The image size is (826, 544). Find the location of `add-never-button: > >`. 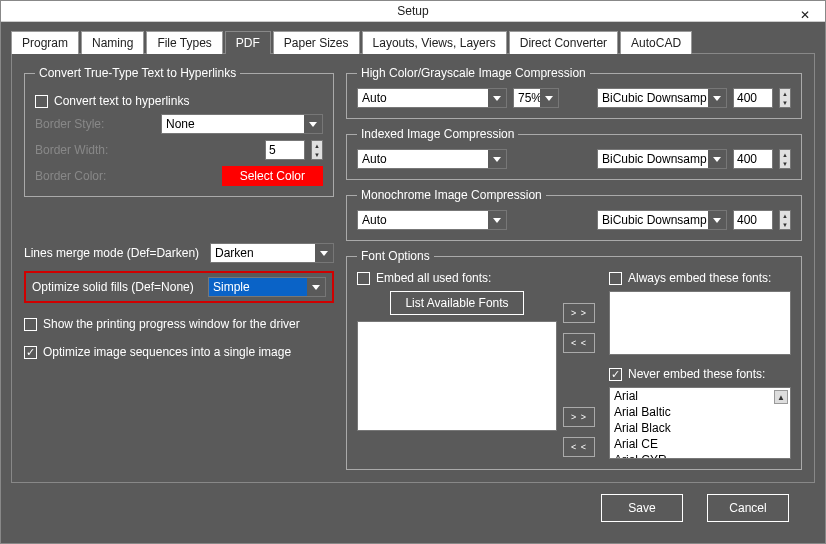

add-never-button: > > is located at coordinates (579, 417).